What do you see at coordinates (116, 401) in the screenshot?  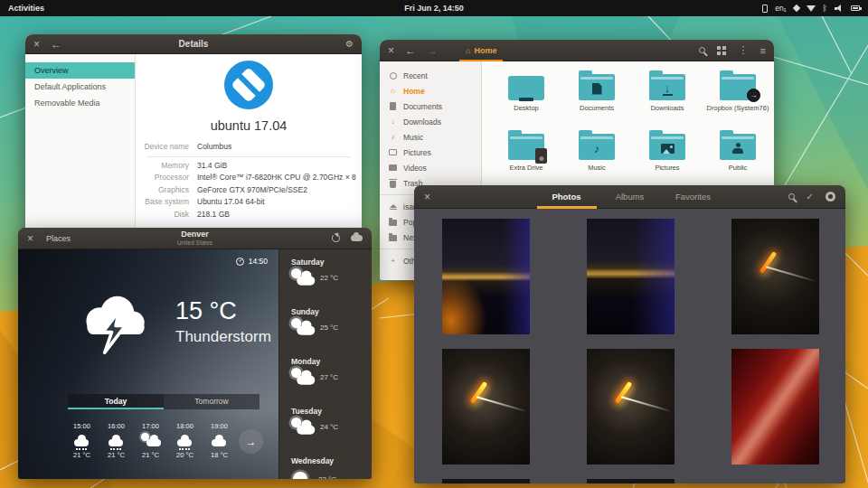 I see `tab-today: Today` at bounding box center [116, 401].